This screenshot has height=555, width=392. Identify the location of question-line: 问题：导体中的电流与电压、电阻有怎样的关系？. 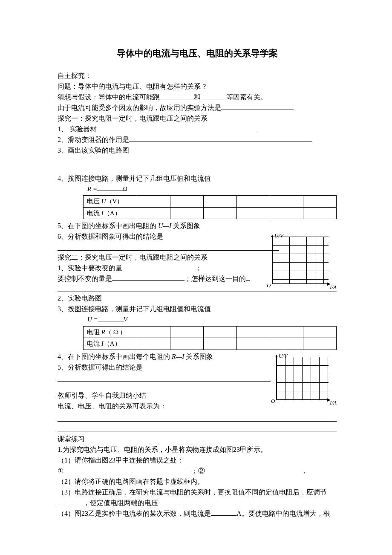
(197, 87).